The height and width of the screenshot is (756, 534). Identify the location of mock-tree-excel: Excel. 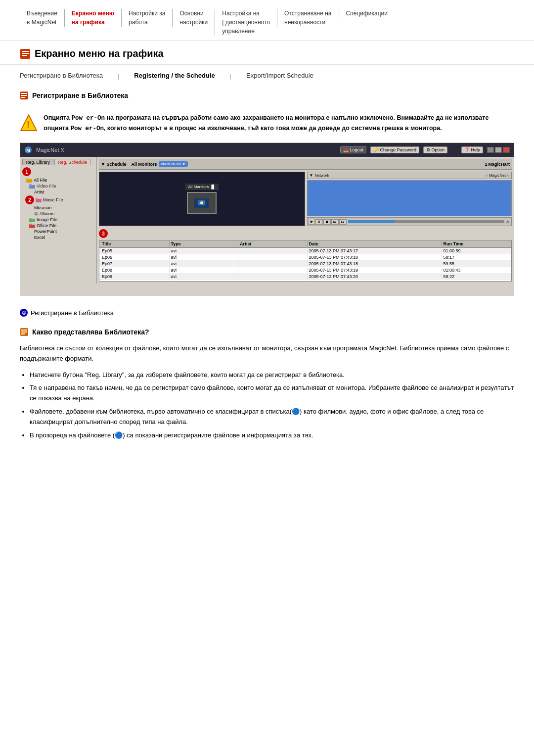
(58, 237).